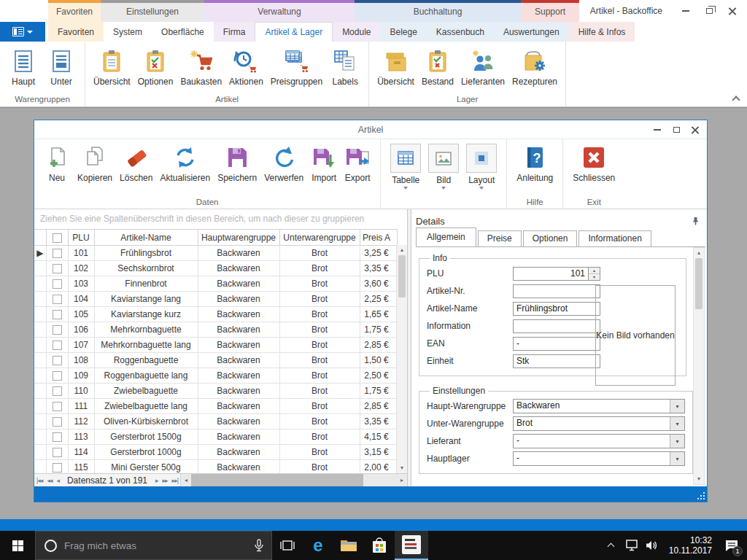 The height and width of the screenshot is (560, 747). I want to click on microphone-icon, so click(259, 545).